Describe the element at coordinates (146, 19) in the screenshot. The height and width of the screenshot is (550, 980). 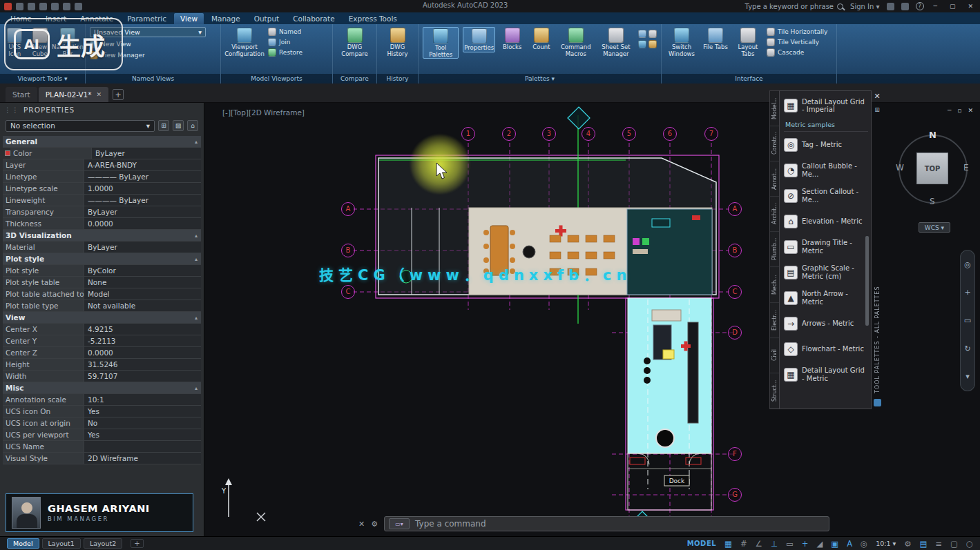
I see `ribbon-tab: Parametric` at that location.